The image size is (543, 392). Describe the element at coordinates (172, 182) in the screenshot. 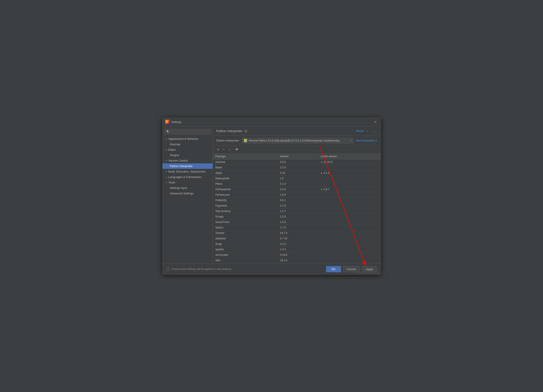

I see `sidebar-item-label-tools: Tools` at that location.